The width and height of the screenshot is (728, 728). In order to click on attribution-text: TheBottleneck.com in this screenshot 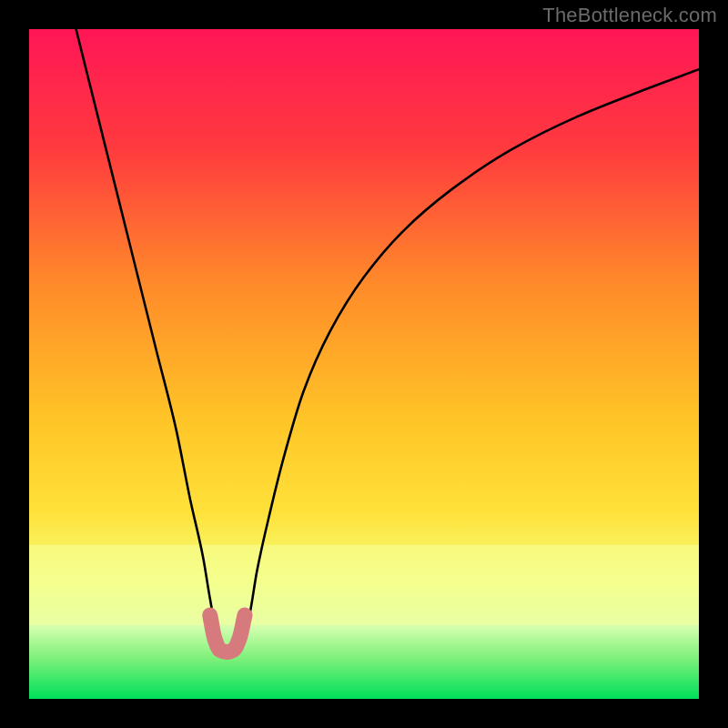, I will do `click(630, 15)`.